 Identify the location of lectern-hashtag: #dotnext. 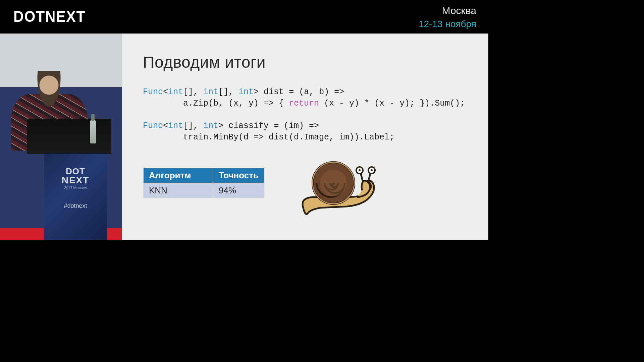
(75, 206).